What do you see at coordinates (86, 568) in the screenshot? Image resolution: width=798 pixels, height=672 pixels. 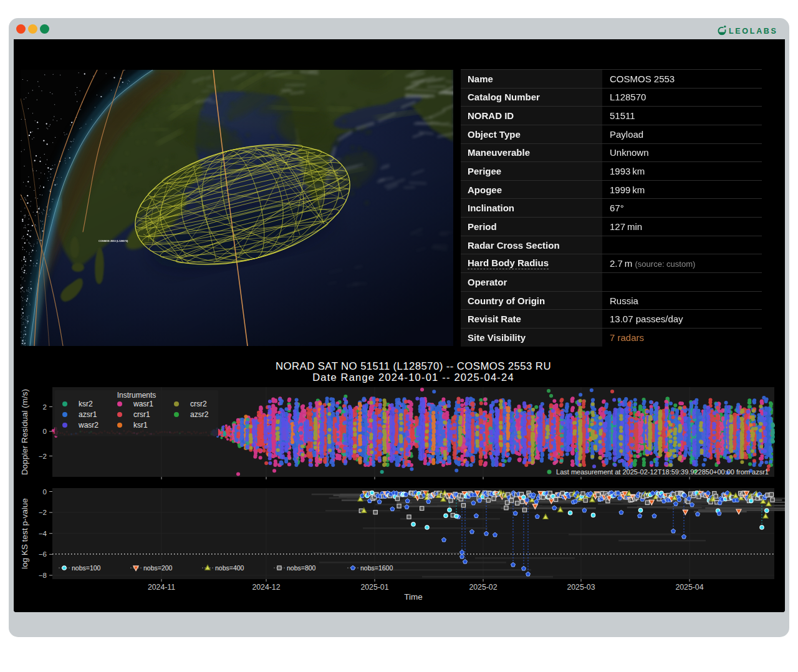 I see `svg-text: nobs=100` at bounding box center [86, 568].